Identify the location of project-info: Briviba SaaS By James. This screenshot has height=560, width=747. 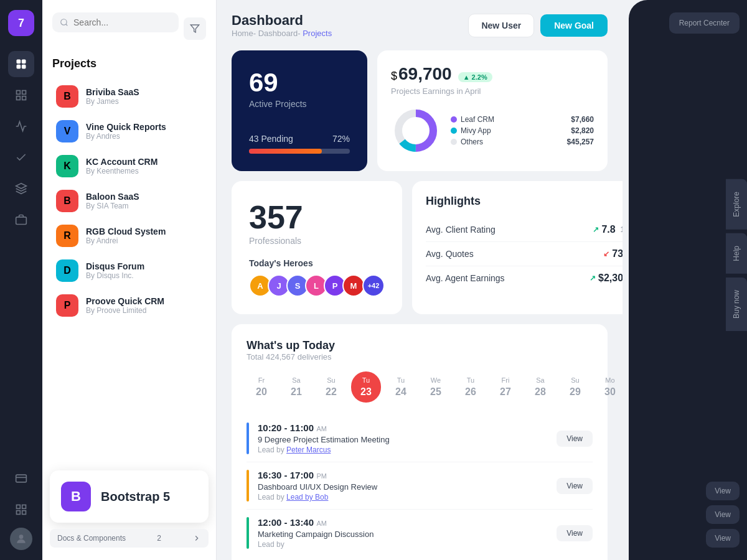
(113, 96).